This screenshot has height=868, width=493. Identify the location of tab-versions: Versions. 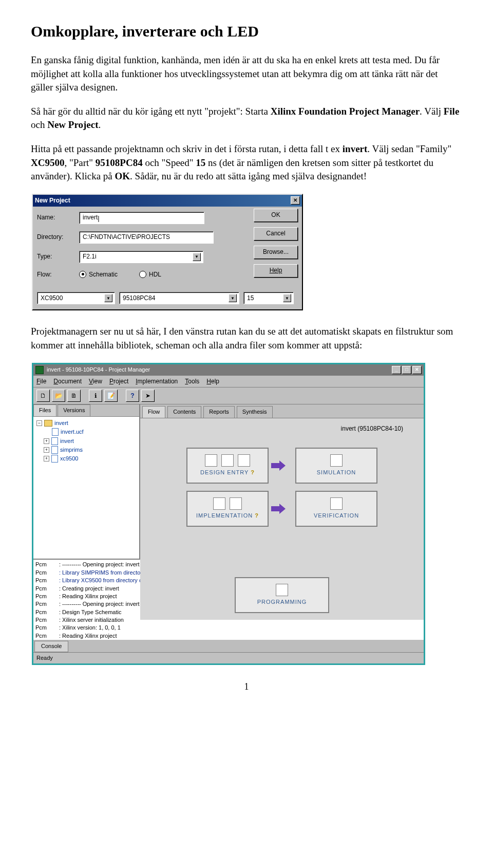
(74, 410).